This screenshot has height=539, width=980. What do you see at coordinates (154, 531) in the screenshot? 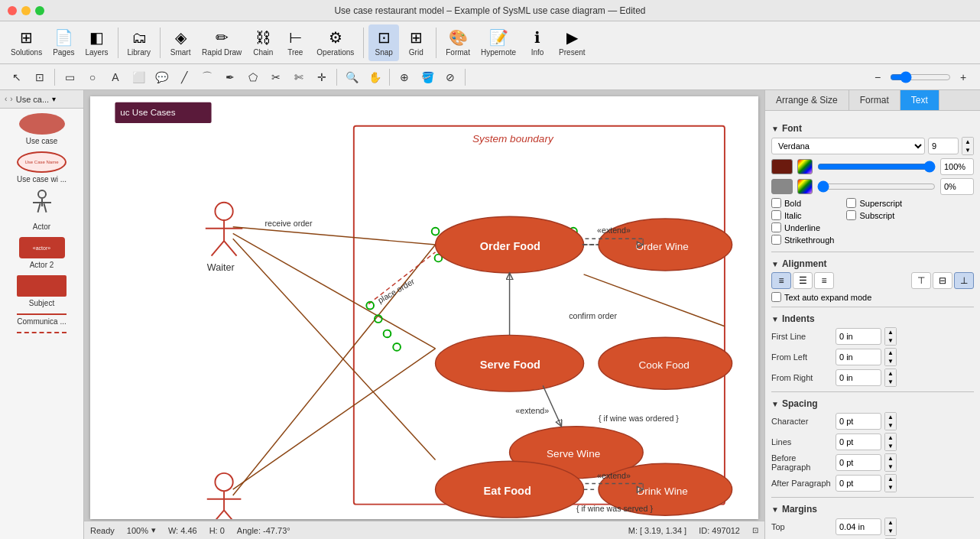
I see `zoom-stepper: ▾` at bounding box center [154, 531].